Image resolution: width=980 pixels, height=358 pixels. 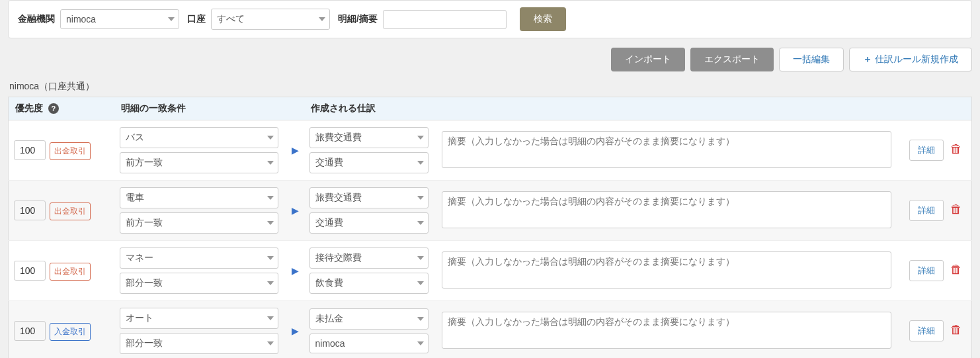 What do you see at coordinates (199, 258) in the screenshot?
I see `keyword-select: マネー` at bounding box center [199, 258].